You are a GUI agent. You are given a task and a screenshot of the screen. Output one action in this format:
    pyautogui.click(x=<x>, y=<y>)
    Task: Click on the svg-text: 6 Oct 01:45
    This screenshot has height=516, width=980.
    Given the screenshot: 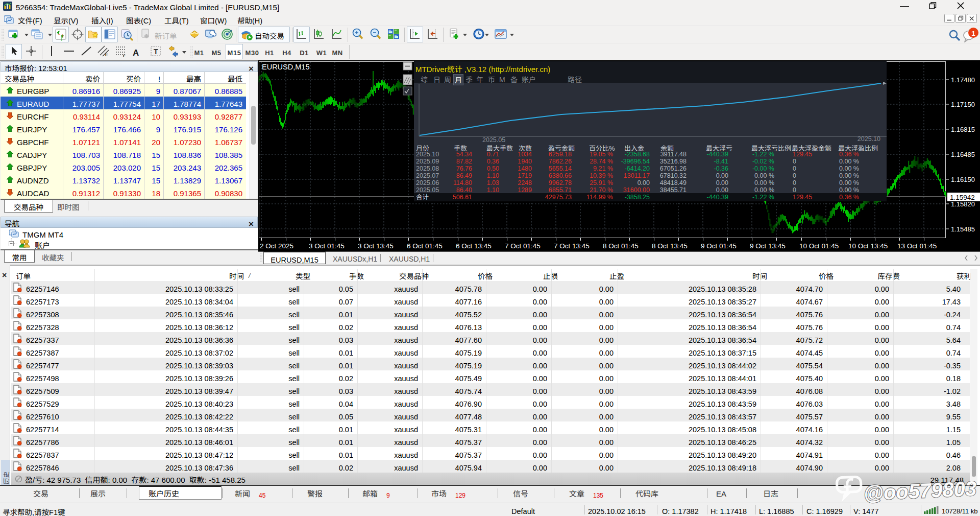 What is the action you would take?
    pyautogui.click(x=425, y=245)
    